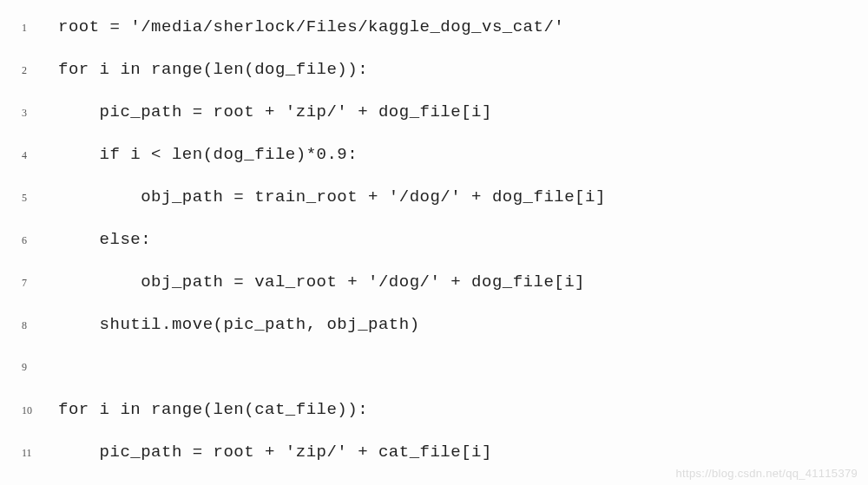 The height and width of the screenshot is (485, 868). I want to click on line-number: 7, so click(33, 281).